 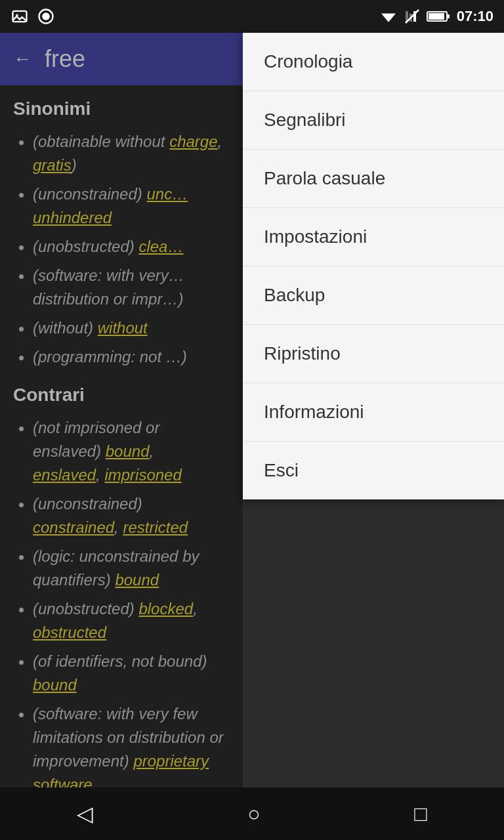 I want to click on image-icon, so click(x=20, y=16).